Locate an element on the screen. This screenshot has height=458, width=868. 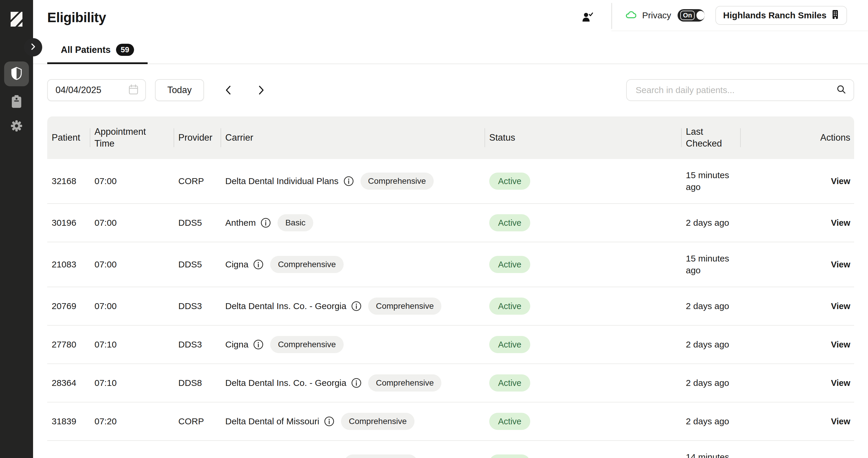
table-row: 20769 07:00 DDS3 Delta Dental Ins. Co. -… is located at coordinates (451, 306).